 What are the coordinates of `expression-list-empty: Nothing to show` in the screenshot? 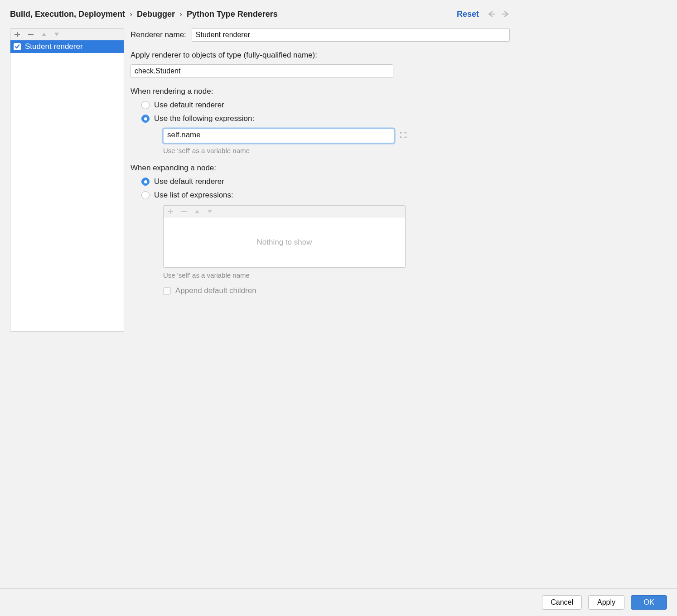 It's located at (285, 242).